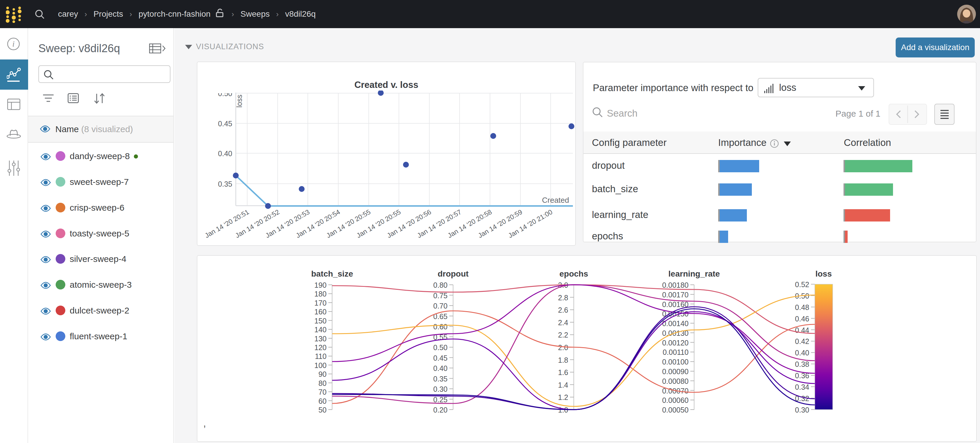  What do you see at coordinates (563, 385) in the screenshot?
I see `svg-text: 1.4` at bounding box center [563, 385].